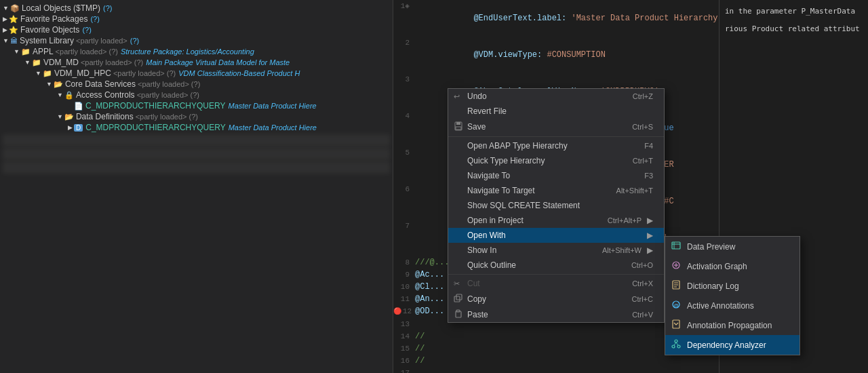 The image size is (868, 373). Describe the element at coordinates (556, 220) in the screenshot. I see `menu-item-open-in-project: Open in Project Ctrl+Alt+P ▶` at that location.